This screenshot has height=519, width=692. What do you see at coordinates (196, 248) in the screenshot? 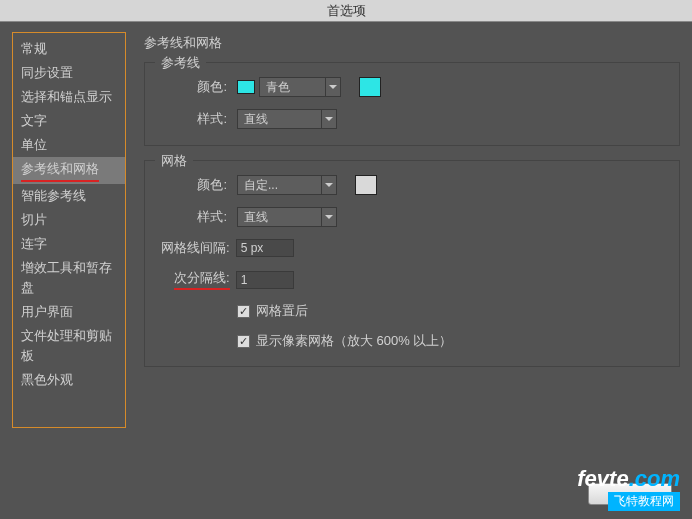
I see `grid-spacing-label: 网格线间隔:` at bounding box center [196, 248].